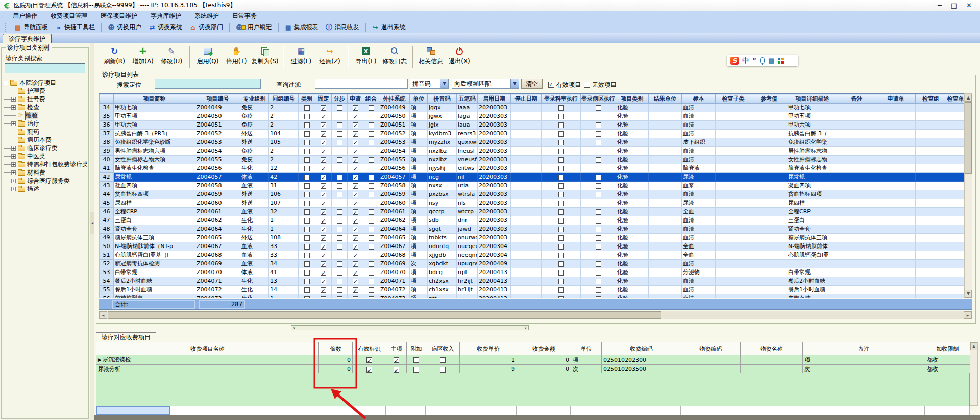 This screenshot has height=420, width=980. Describe the element at coordinates (45, 115) in the screenshot. I see `sidebar-item-检验: ☞检验` at that location.